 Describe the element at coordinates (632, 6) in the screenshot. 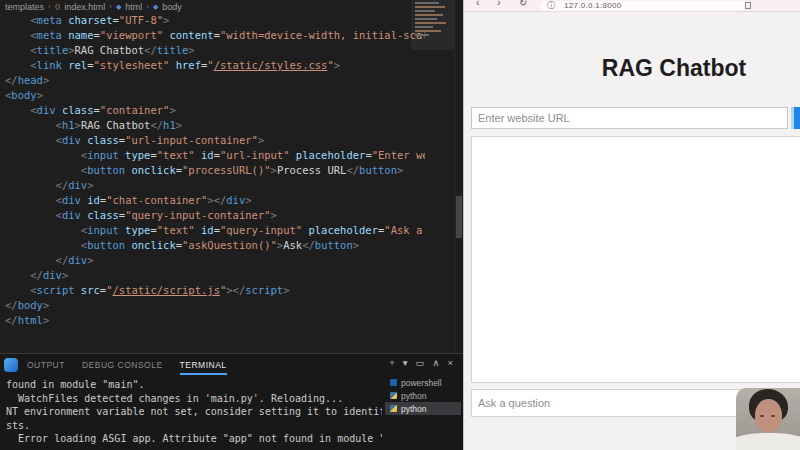

I see `browser-toolbar: ‹ › ↻ ⓘ 127.0.0.1:8000` at that location.